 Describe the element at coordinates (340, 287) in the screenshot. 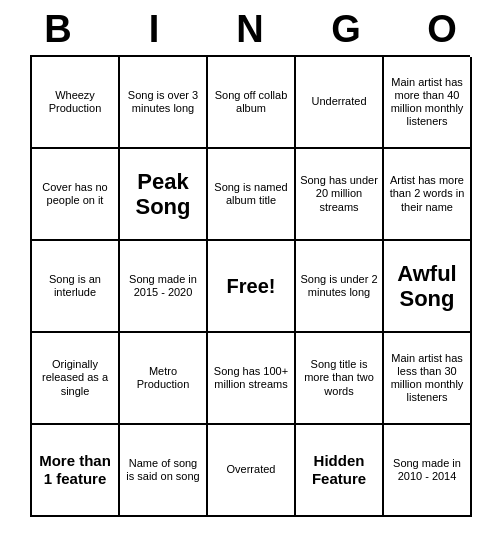

I see `bingo-cell: Song is under 2 minutes long` at that location.